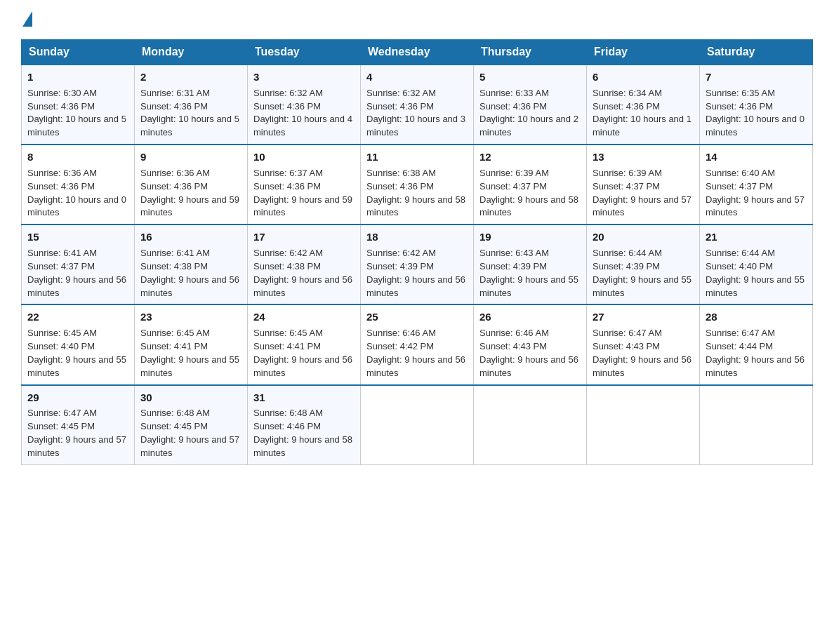  Describe the element at coordinates (176, 93) in the screenshot. I see `day-sunrise: Sunrise: 6:31 AM` at that location.